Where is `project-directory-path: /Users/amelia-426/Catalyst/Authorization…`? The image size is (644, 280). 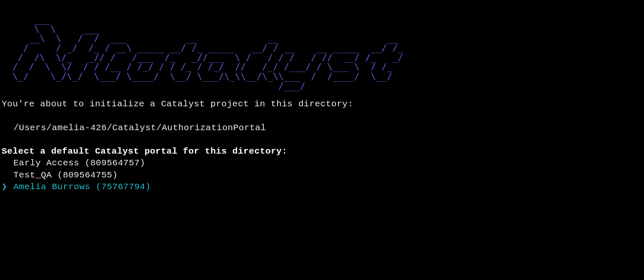 project-directory-path: /Users/amelia-426/Catalyst/Authorization… is located at coordinates (328, 128).